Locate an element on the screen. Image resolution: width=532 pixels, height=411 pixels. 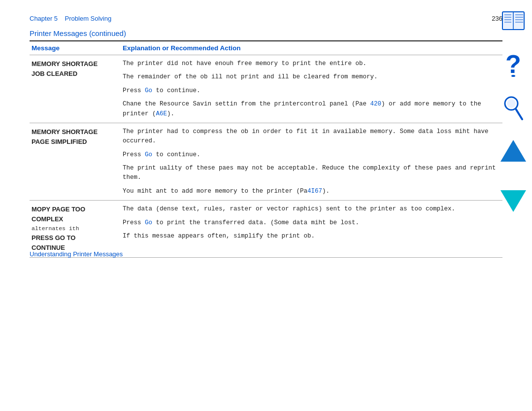
table-row: MEMORY SHORTAGE JOB CLEARED The printer … is located at coordinates (266, 89).